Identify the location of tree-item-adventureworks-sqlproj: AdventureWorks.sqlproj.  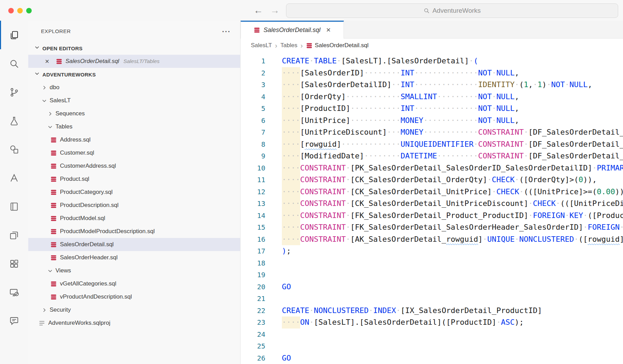
(134, 323).